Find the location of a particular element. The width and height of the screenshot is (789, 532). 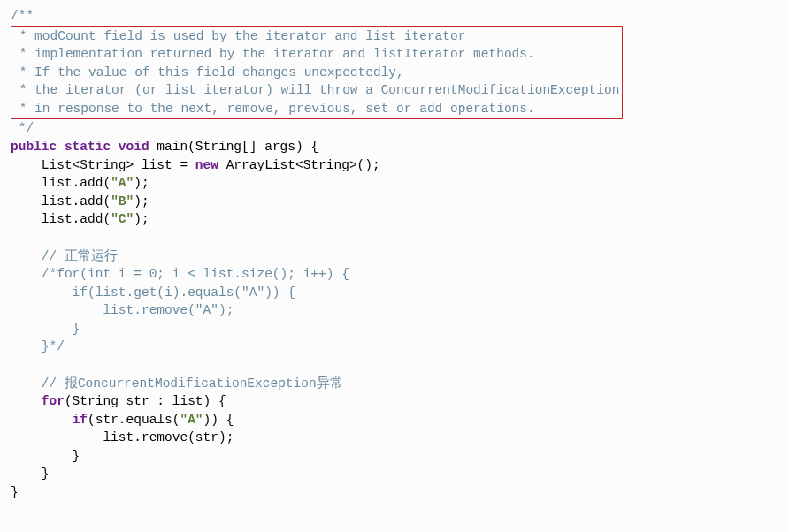

doc-line-3: If the value of this field changes unexp… is located at coordinates (219, 72).